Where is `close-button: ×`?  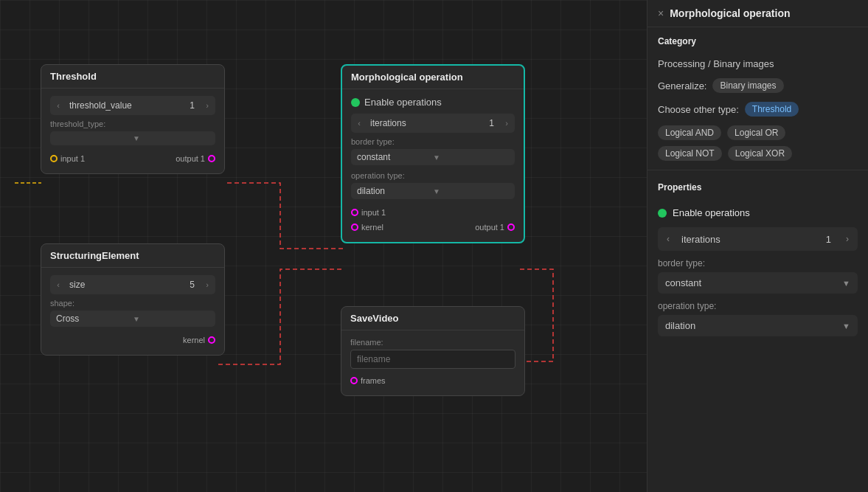
close-button: × is located at coordinates (661, 13).